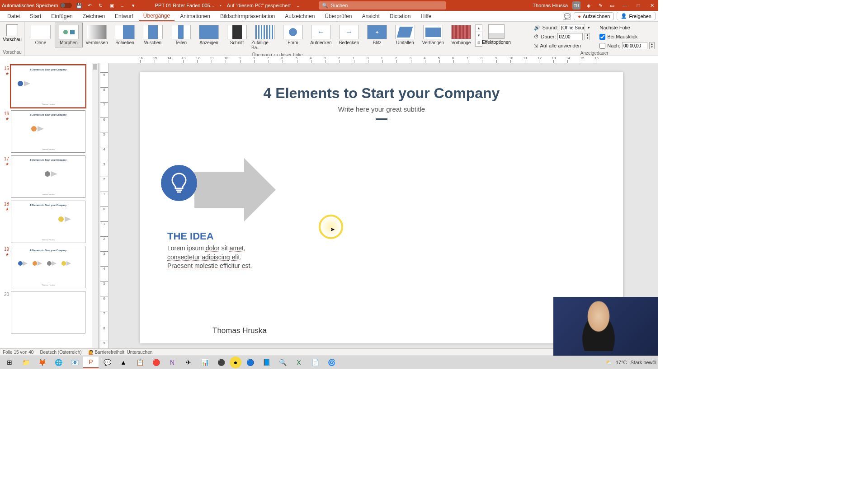 This screenshot has height=488, width=868. What do you see at coordinates (576, 5) in the screenshot?
I see `user-avatar: TH` at bounding box center [576, 5].